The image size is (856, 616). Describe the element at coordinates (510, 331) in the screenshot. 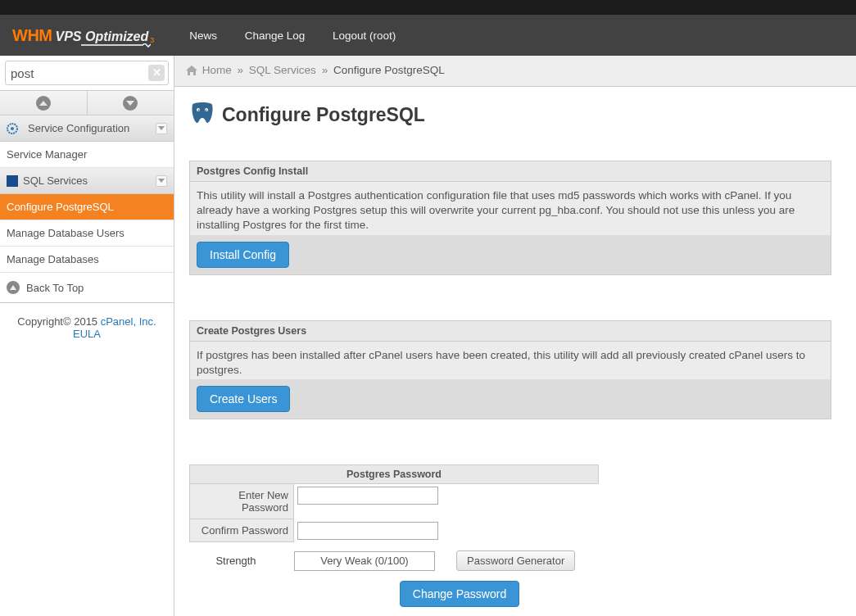

I see `panel-header: Create Postgres Users` at that location.